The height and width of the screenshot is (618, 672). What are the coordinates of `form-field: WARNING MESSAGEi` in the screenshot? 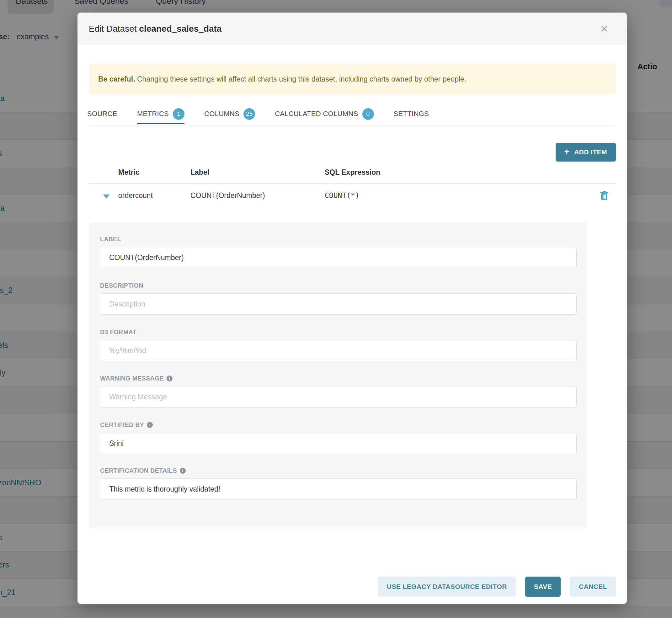 It's located at (339, 391).